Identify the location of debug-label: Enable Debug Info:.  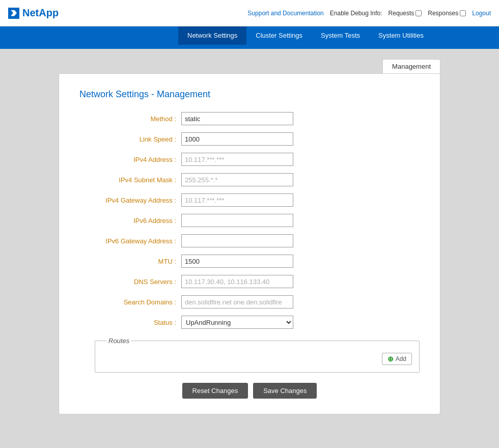
(356, 13).